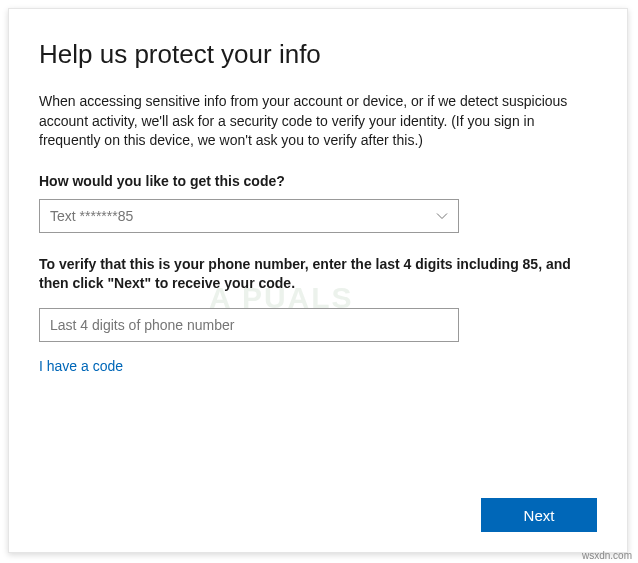 The width and height of the screenshot is (638, 563). What do you see at coordinates (607, 556) in the screenshot?
I see `attribution-text: wsxdn.com` at bounding box center [607, 556].